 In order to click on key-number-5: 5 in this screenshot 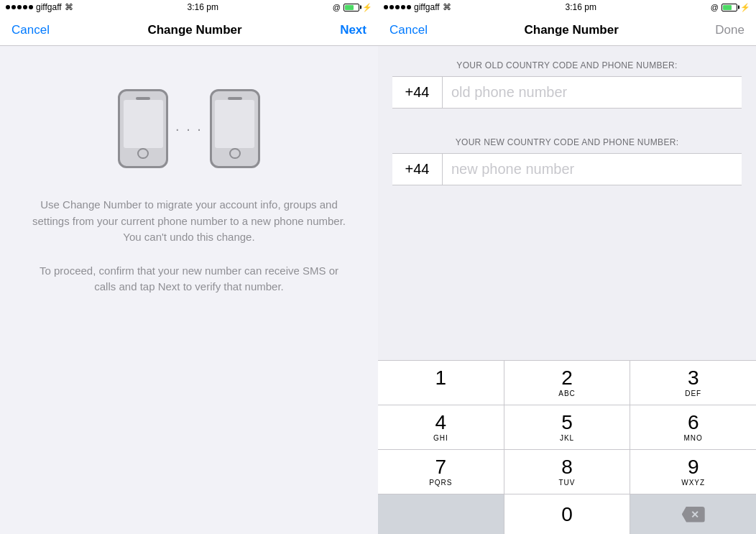, I will do `click(567, 423)`.